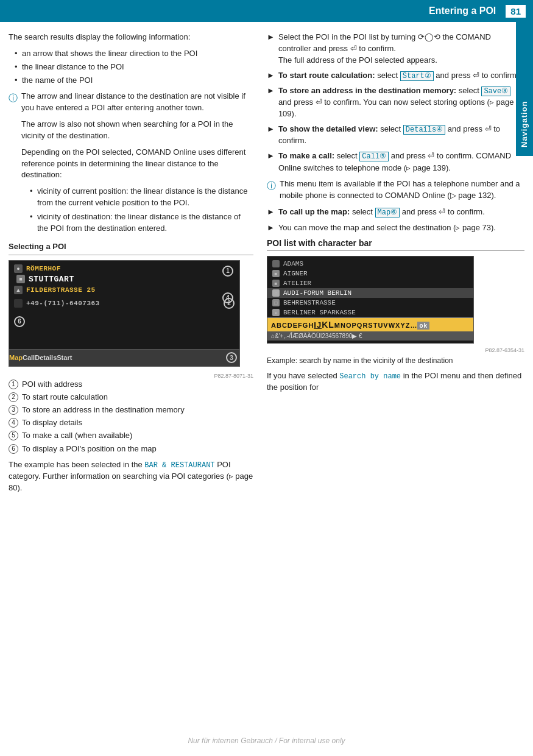  I want to click on item-text: POI with address, so click(52, 384).